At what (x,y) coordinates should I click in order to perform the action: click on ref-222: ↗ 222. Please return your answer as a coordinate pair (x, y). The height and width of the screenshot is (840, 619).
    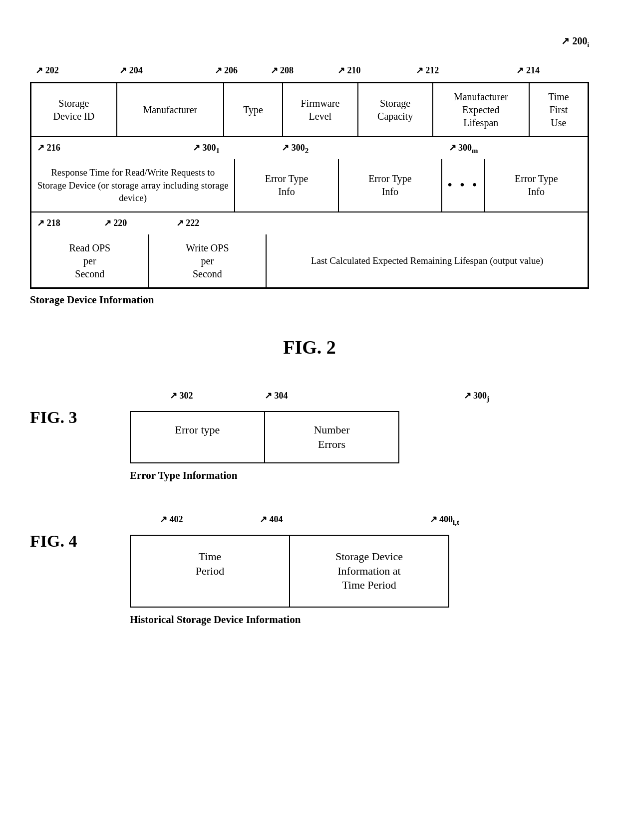
    Looking at the image, I should click on (188, 223).